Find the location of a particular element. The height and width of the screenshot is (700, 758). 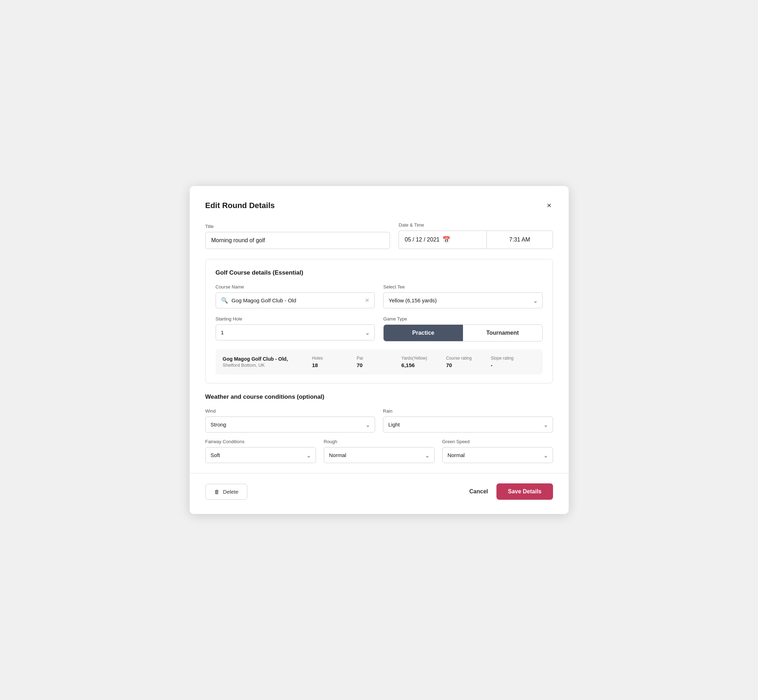

wind-field-group: Wind Strong Calm Light Moderate Very Str… is located at coordinates (290, 420).